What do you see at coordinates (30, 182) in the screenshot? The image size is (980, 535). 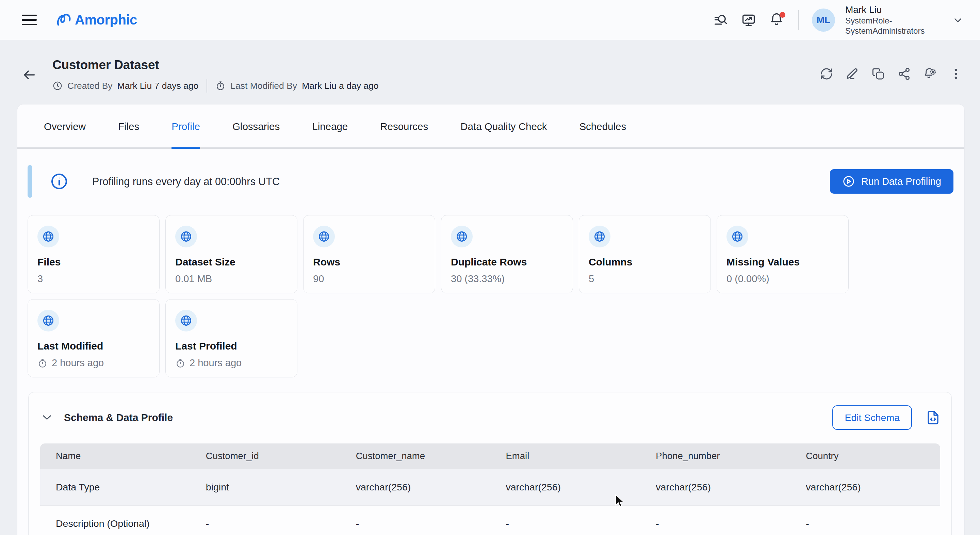 I see `banner-accent-bar` at bounding box center [30, 182].